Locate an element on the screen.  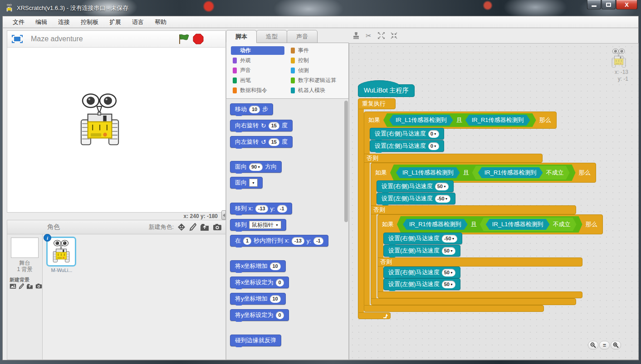
sprite-x: x: -13 is located at coordinates (619, 73).